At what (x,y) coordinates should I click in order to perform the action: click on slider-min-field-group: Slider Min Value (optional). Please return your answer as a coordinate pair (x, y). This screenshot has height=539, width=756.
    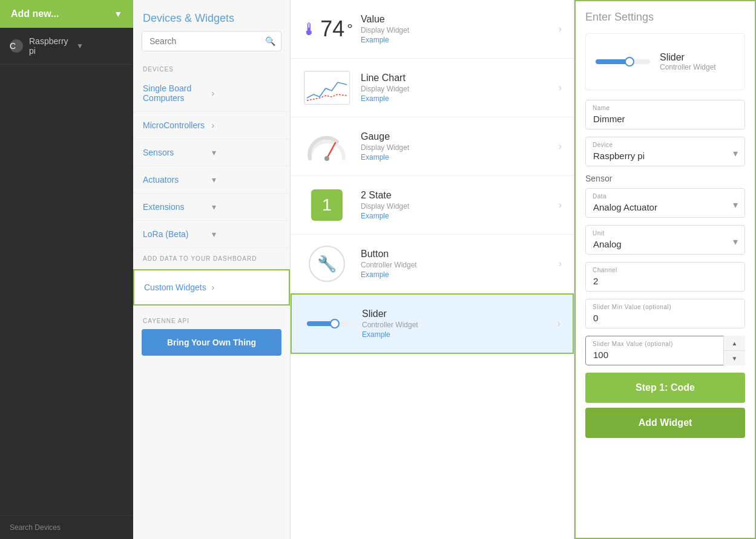
    Looking at the image, I should click on (665, 313).